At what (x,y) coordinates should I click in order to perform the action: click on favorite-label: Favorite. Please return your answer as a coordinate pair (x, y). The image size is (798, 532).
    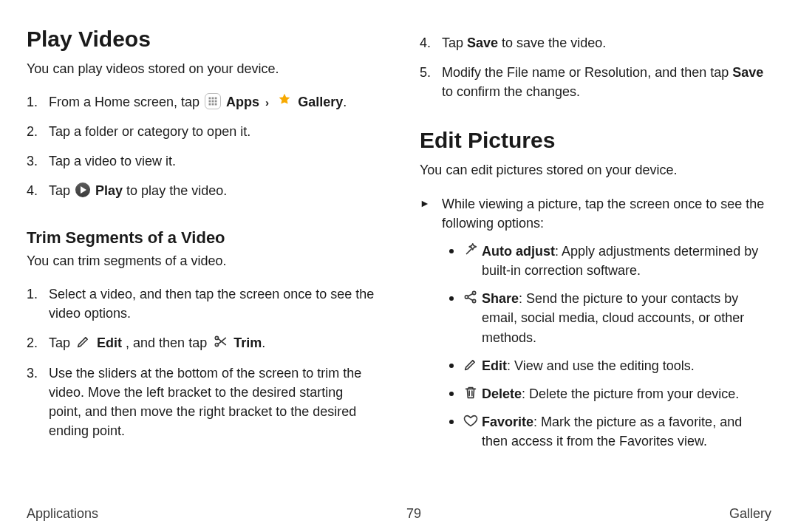
    Looking at the image, I should click on (508, 422).